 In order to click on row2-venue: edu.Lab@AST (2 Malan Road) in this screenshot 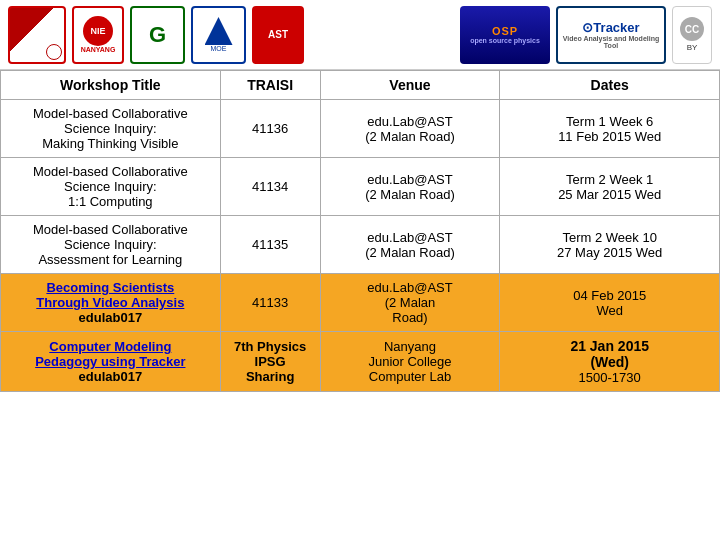, I will do `click(410, 187)`.